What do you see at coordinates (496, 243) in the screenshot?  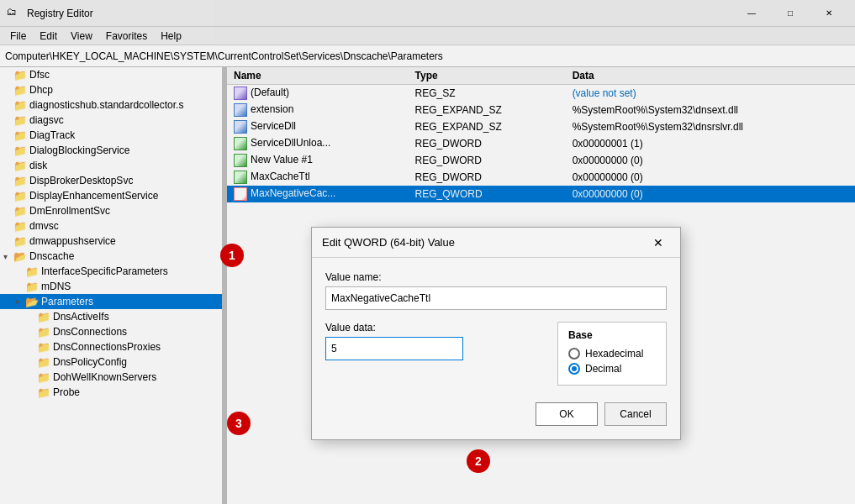 I see `dialog-title-bar: Edit QWORD (64-bit) Value ✕` at bounding box center [496, 243].